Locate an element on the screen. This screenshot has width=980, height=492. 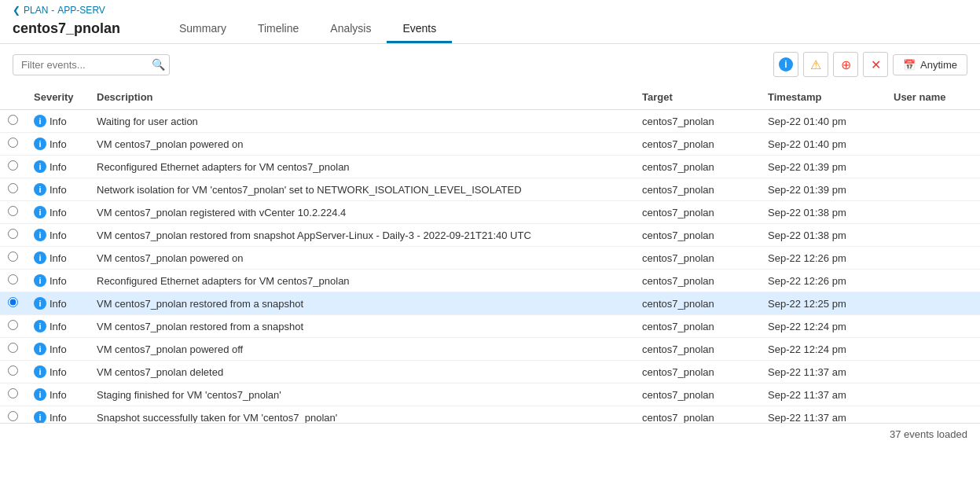
filter-close-button: ✕ is located at coordinates (875, 64).